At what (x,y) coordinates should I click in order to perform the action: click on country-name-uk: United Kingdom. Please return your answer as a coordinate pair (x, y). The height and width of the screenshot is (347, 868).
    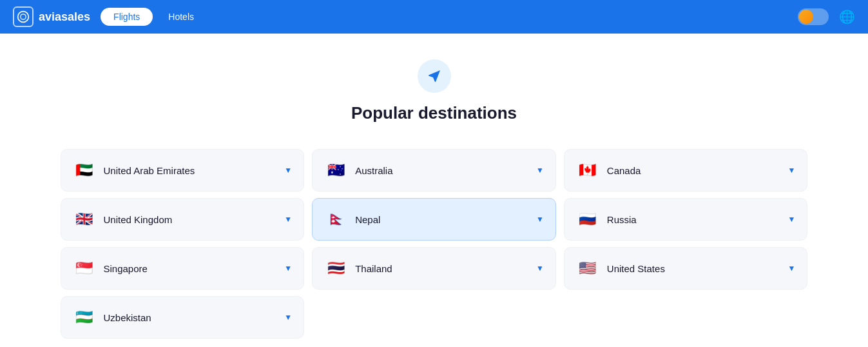
    Looking at the image, I should click on (138, 219).